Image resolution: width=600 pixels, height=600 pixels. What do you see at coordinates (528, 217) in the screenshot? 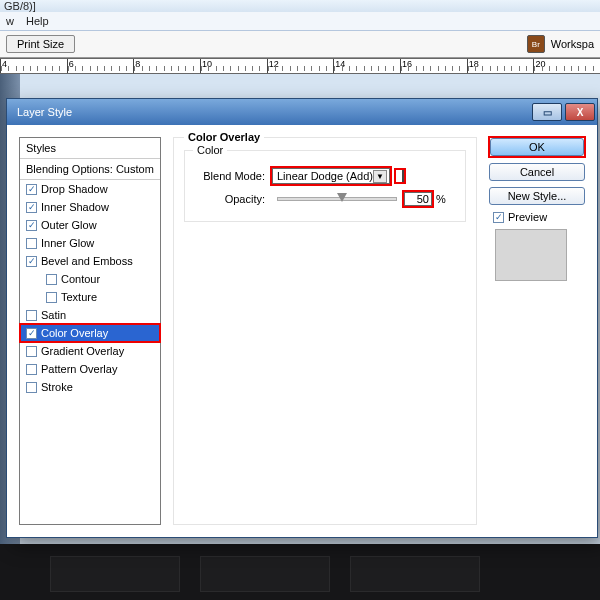
I see `preview-label: Preview` at bounding box center [528, 217].